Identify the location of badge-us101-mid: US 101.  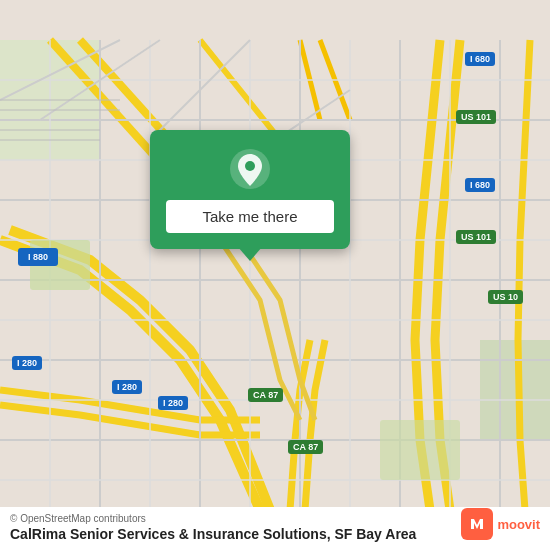
(476, 237).